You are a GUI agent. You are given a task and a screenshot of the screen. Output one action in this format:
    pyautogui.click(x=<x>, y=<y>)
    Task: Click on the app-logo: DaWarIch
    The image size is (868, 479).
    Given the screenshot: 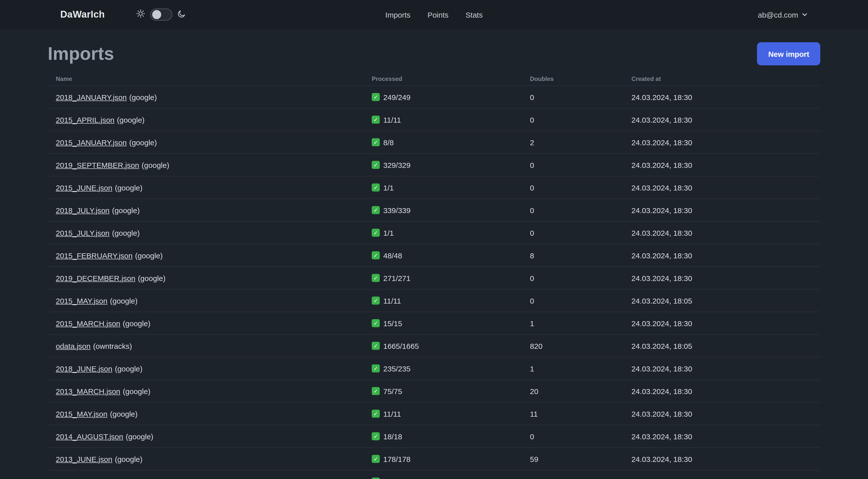 What is the action you would take?
    pyautogui.click(x=83, y=15)
    